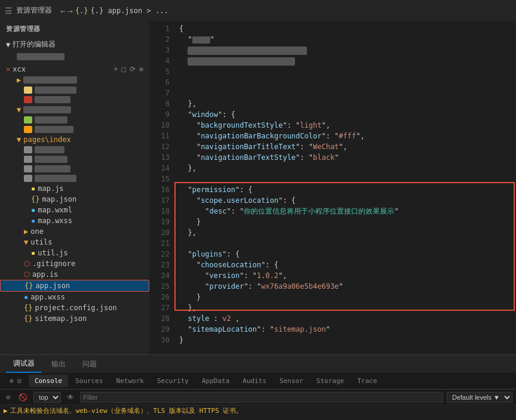 This screenshot has width=516, height=420. I want to click on opened-editors-header: ▼ 打开的编辑器, so click(75, 44).